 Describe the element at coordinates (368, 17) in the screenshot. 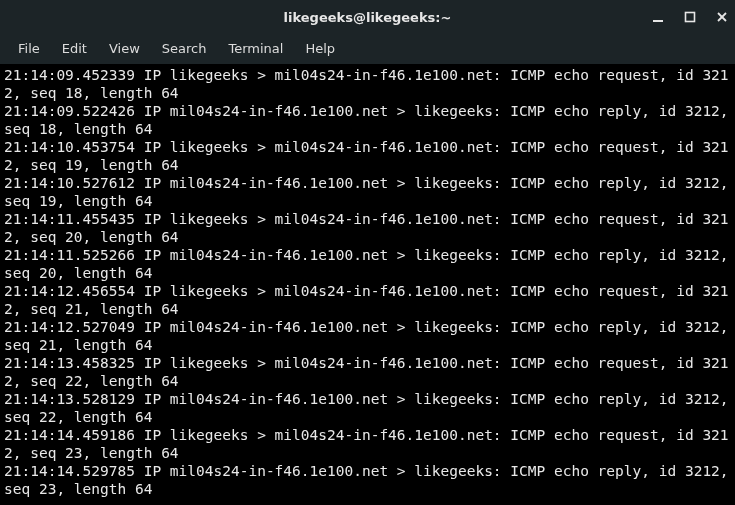

I see `titlebar: likegeeks@likegeeks:~` at that location.